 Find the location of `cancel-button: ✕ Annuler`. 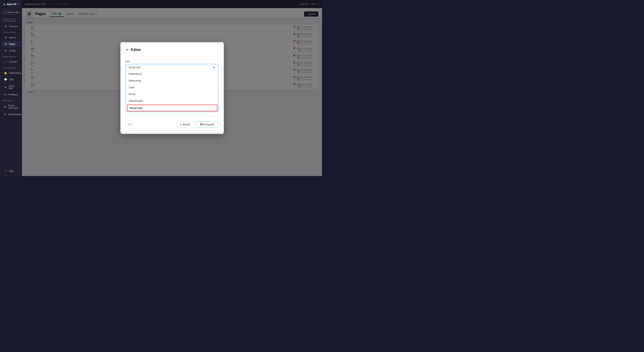

cancel-button: ✕ Annuler is located at coordinates (185, 124).